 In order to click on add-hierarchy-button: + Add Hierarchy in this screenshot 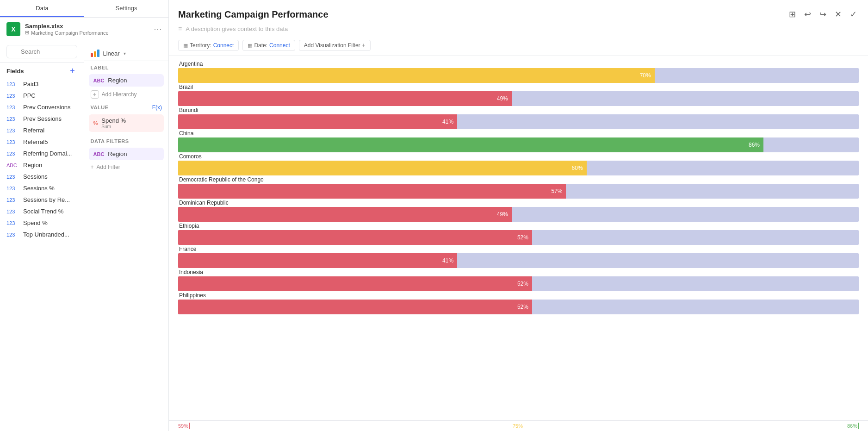, I will do `click(127, 94)`.